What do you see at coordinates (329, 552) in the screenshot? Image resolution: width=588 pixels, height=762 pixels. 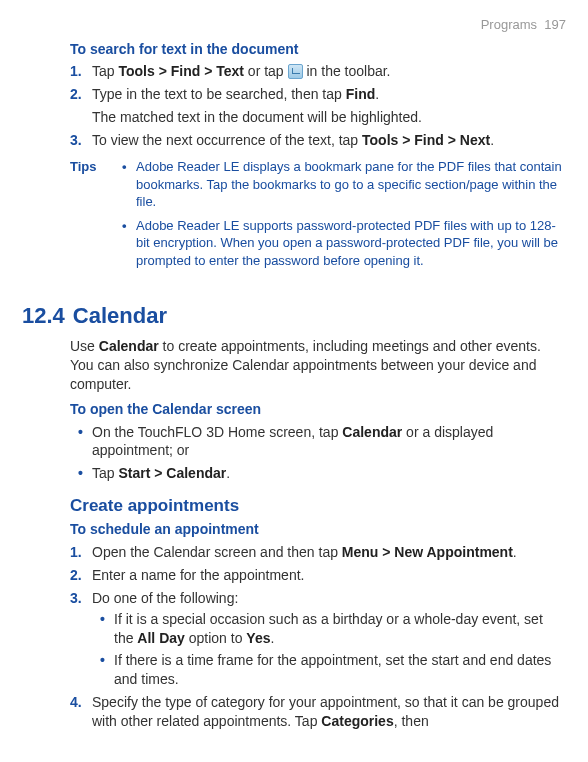 I see `schedule-step-1: 1. Open the Calendar screen and then tap…` at bounding box center [329, 552].